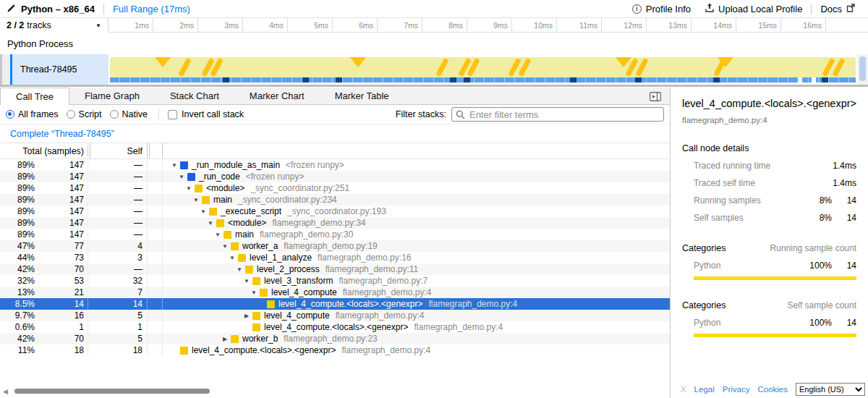 This screenshot has width=868, height=398. Describe the element at coordinates (335, 269) in the screenshot. I see `table-row: 42%70—▼level_2_processflamegraph_demo.py…` at that location.